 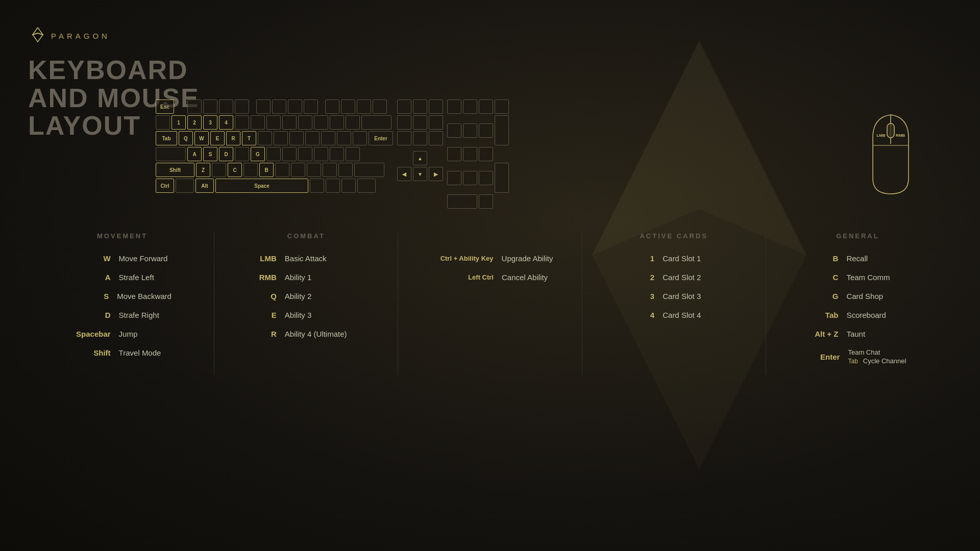 I want to click on action-taunt: Taunt, so click(x=877, y=334).